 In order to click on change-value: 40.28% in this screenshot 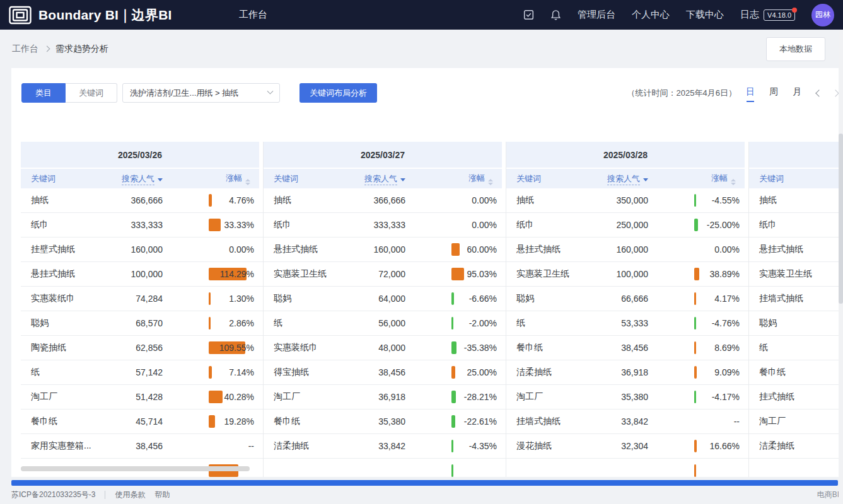, I will do `click(240, 397)`.